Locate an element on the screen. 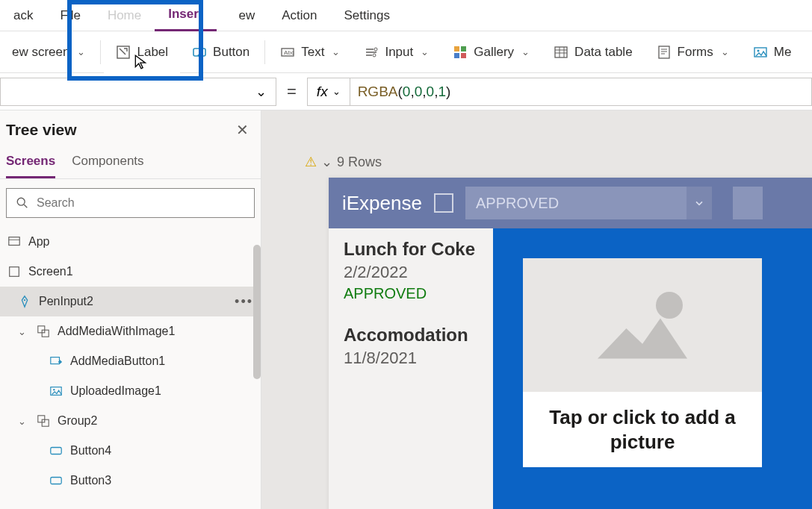 The height and width of the screenshot is (509, 812). tree-label: UploadedImage1 is located at coordinates (116, 391).